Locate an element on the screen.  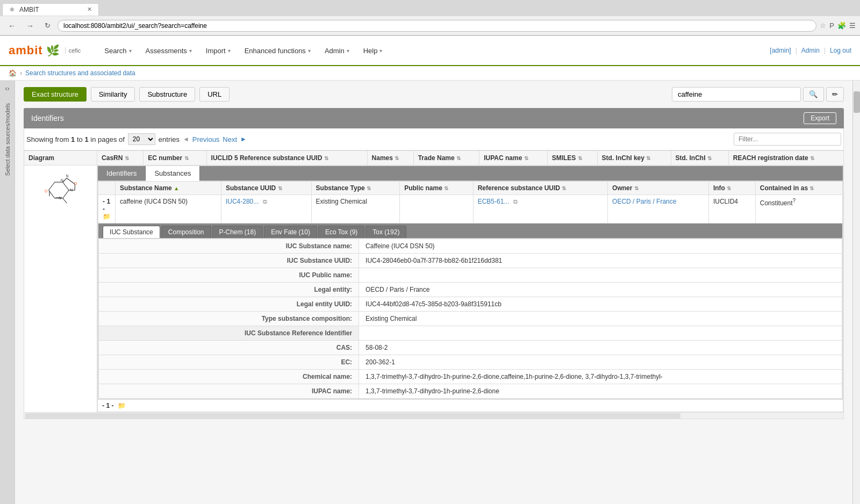
sidebar-vertical-text: Select data sources/models is located at coordinates (8, 140).